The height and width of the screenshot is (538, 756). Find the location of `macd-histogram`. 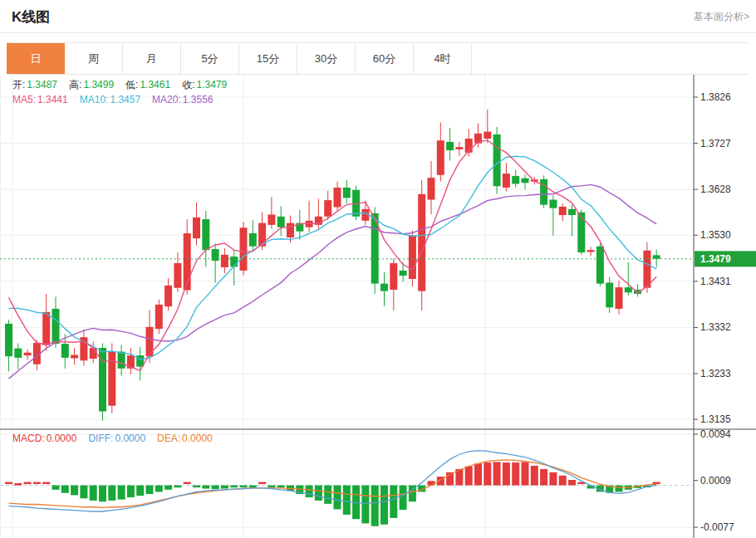

macd-histogram is located at coordinates (332, 493).